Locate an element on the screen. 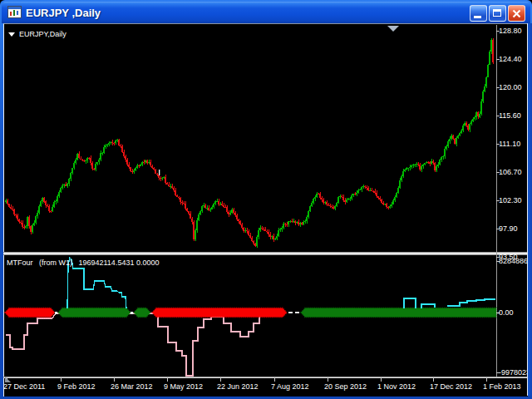 This screenshot has width=532, height=399. window-right-border is located at coordinates (530, 209).